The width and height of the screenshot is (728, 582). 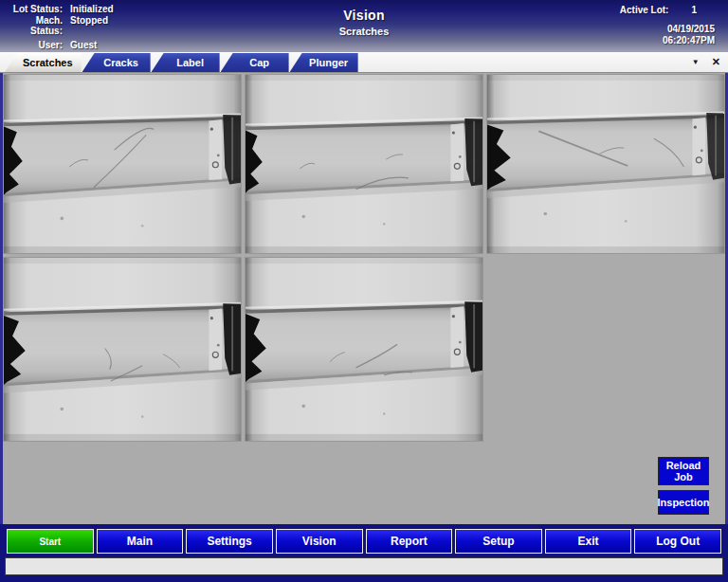 What do you see at coordinates (683, 502) in the screenshot?
I see `inspection-button: Inspection` at bounding box center [683, 502].